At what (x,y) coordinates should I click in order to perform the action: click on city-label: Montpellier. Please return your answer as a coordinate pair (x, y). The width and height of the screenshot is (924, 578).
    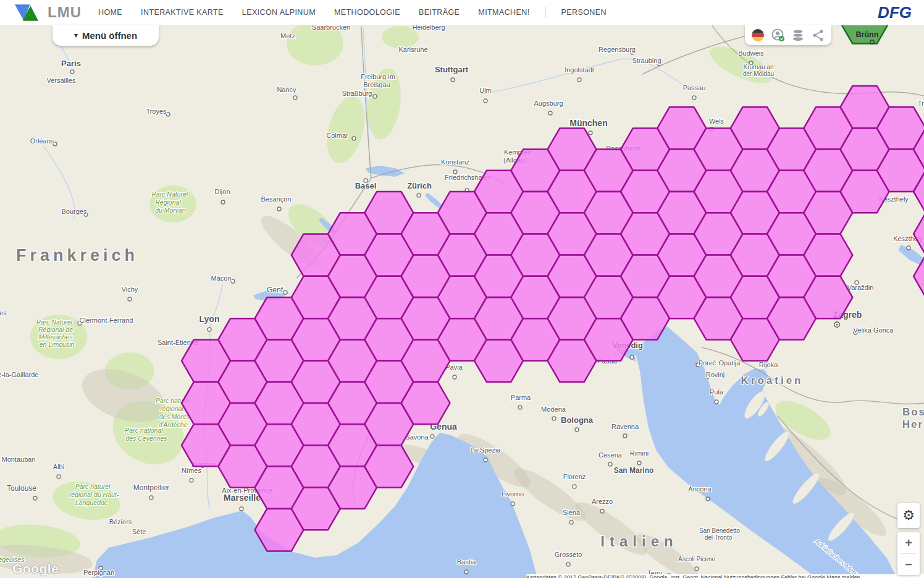
    Looking at the image, I should click on (152, 488).